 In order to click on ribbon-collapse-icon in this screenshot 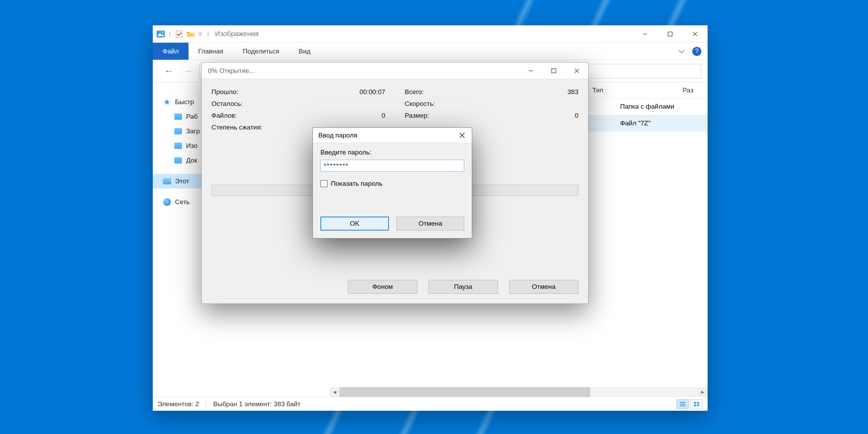, I will do `click(682, 51)`.